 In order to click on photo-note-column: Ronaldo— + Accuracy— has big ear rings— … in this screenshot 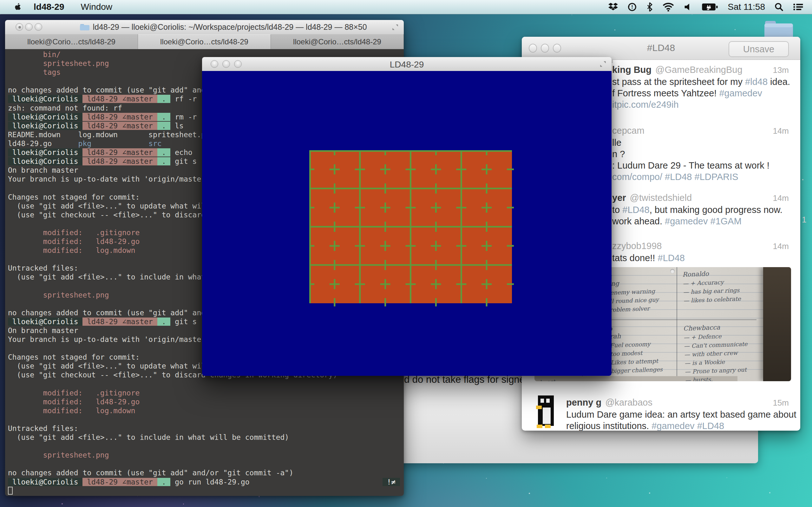, I will do `click(711, 287)`.